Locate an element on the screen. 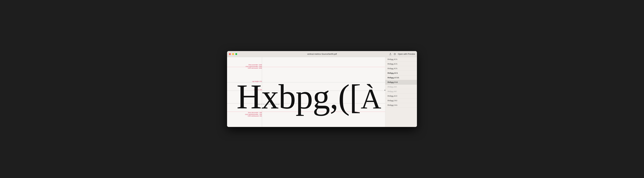 The width and height of the screenshot is (644, 178). app-window: vertical metrics SourceSerif4.pdf Open w… is located at coordinates (322, 89).